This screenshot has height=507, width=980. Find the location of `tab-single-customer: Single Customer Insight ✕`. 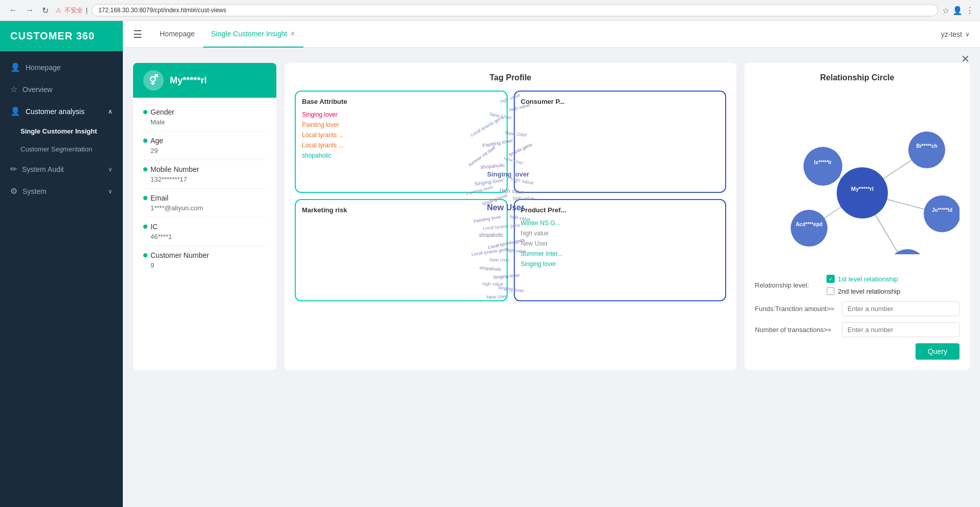

tab-single-customer: Single Customer Insight ✕ is located at coordinates (254, 34).